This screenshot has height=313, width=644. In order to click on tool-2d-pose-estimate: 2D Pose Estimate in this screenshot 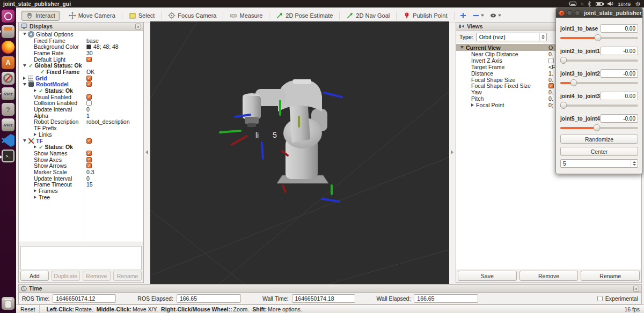, I will do `click(304, 16)`.